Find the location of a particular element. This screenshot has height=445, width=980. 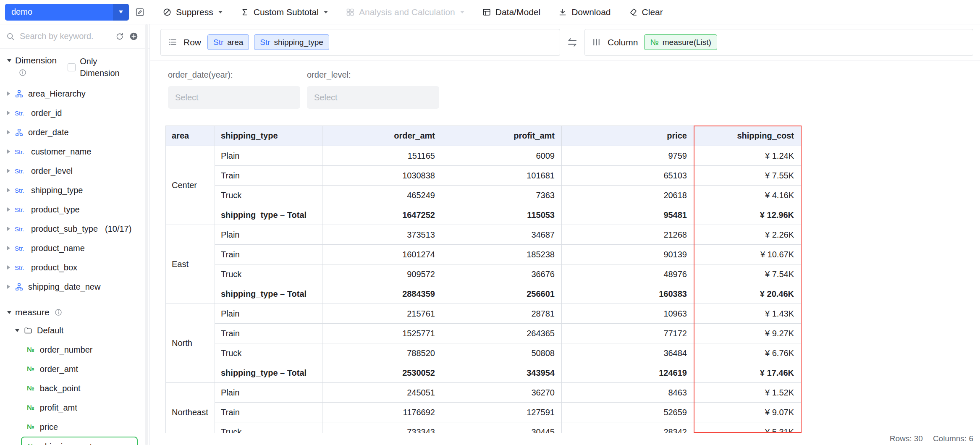

collapse-dimension-icon is located at coordinates (9, 60).